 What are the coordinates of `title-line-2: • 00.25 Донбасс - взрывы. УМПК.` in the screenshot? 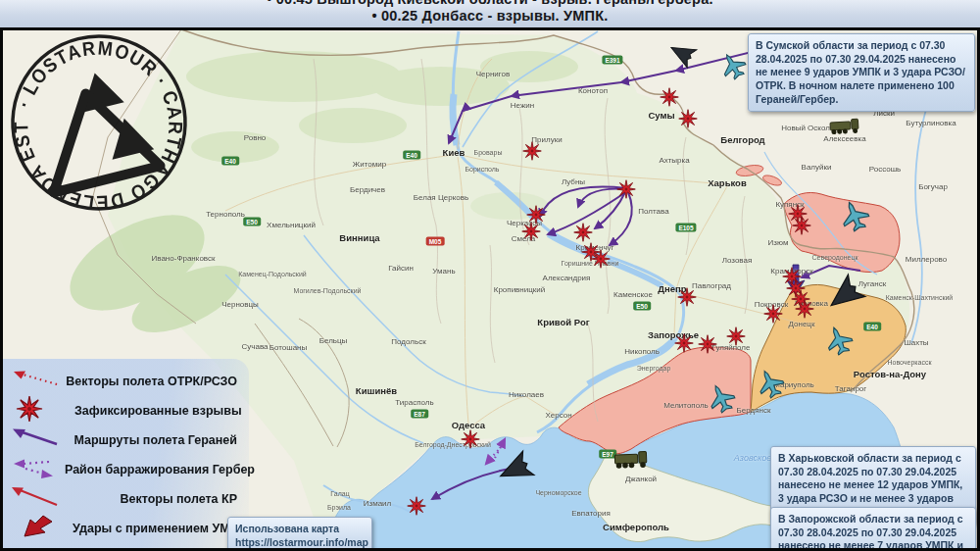 It's located at (490, 16).